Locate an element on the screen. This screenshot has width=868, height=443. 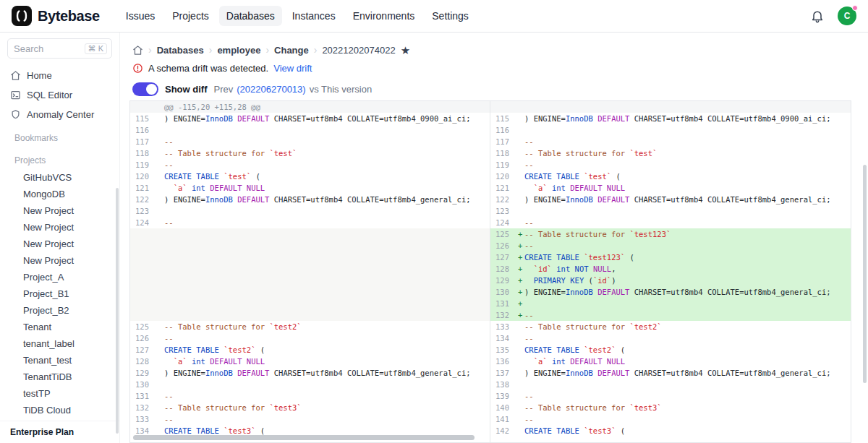
prev-label: Prev is located at coordinates (224, 90).